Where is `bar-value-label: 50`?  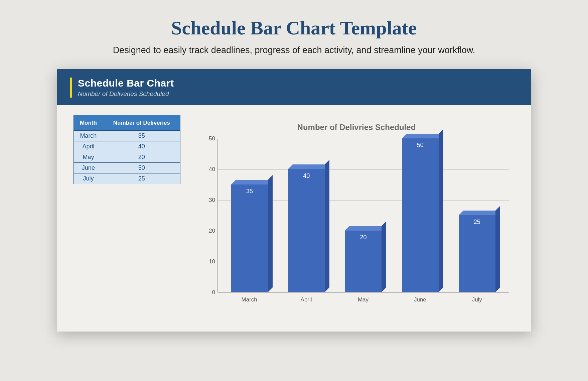 bar-value-label: 50 is located at coordinates (420, 145).